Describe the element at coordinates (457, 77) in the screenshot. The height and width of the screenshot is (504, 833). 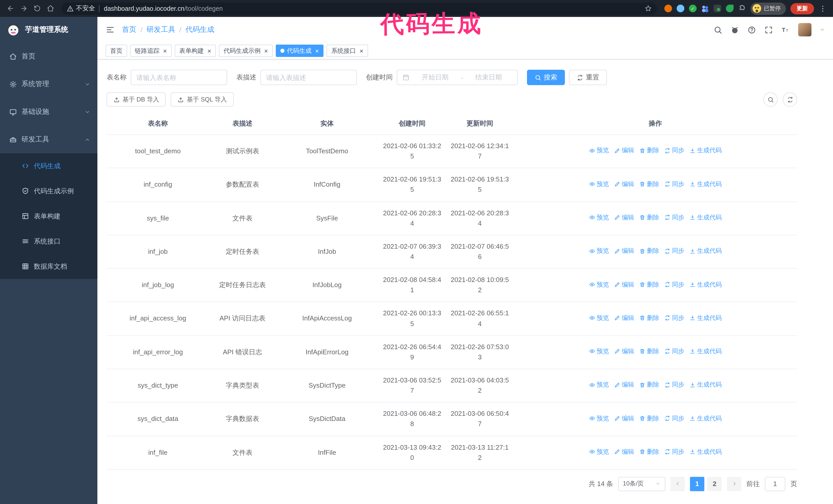
I see `create-time-range-picker: 开始日期 - 结束日期` at that location.